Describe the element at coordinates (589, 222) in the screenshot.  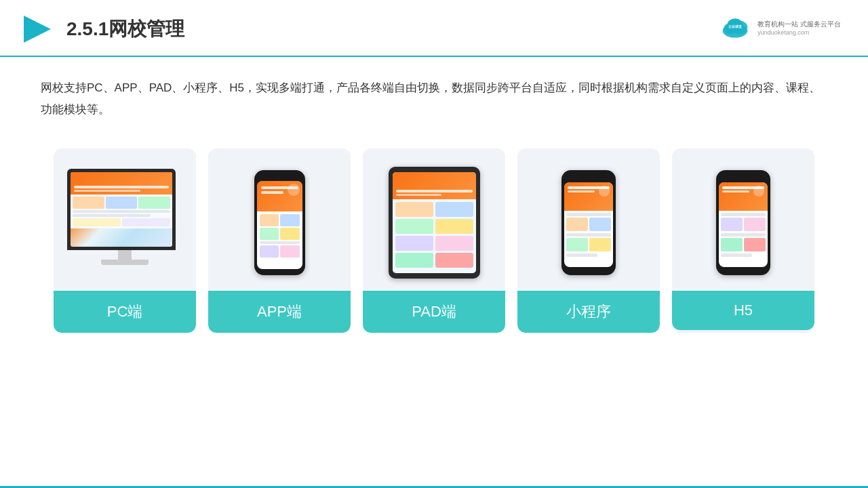
I see `miniprogram-mockup` at that location.